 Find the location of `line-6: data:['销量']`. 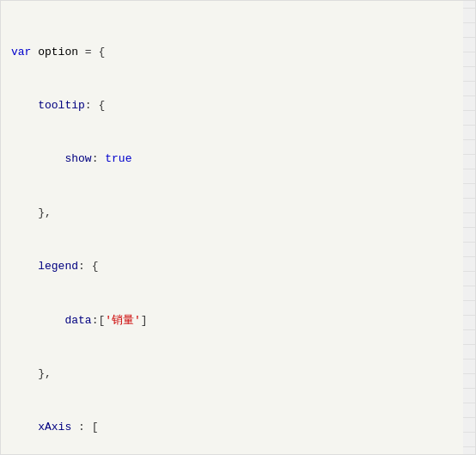

line-6: data:['销量'] is located at coordinates (238, 322).